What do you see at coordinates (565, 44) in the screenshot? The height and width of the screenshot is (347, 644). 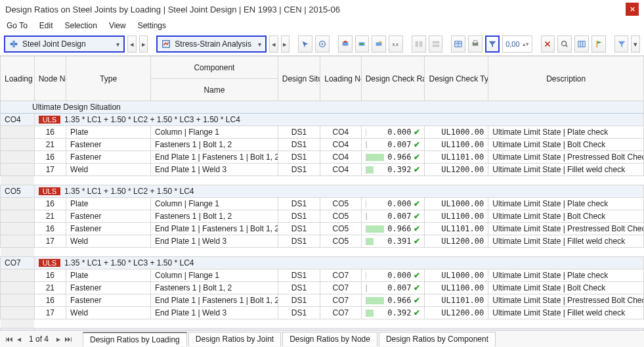 I see `find-button` at bounding box center [565, 44].